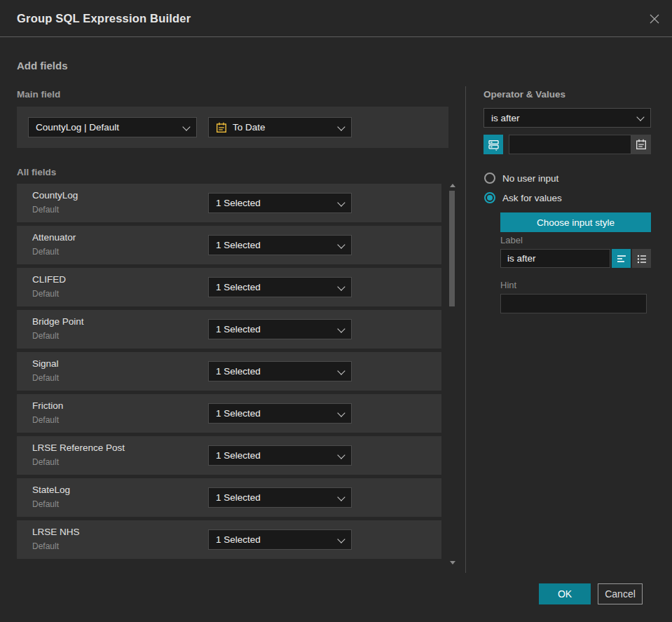 The image size is (672, 622). Describe the element at coordinates (452, 248) in the screenshot. I see `scrollbar-thumb` at that location.